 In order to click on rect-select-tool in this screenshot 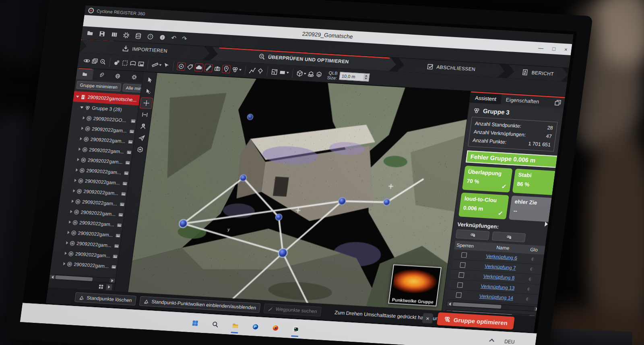, I will do `click(284, 73)`.